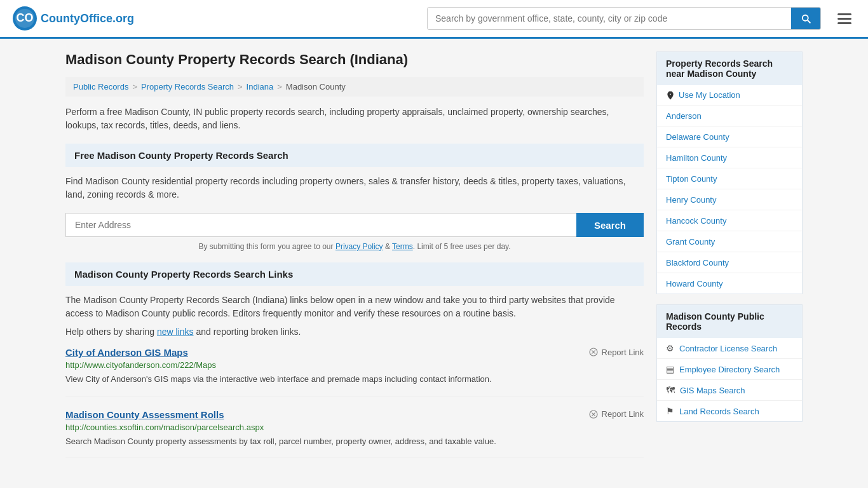 The width and height of the screenshot is (868, 488). Describe the element at coordinates (355, 442) in the screenshot. I see `resource-description: Search Madison County property assessmen…` at that location.